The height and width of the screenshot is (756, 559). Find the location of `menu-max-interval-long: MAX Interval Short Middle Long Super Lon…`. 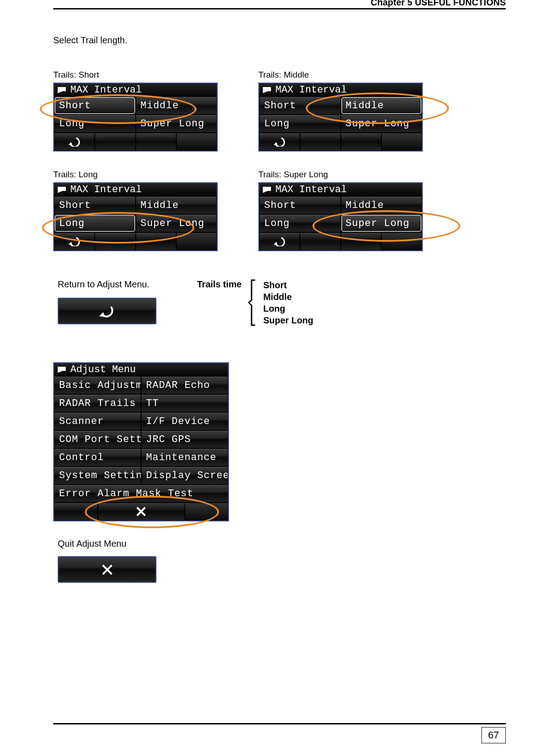

menu-max-interval-long: MAX Interval Short Middle Long Super Lon… is located at coordinates (135, 217).